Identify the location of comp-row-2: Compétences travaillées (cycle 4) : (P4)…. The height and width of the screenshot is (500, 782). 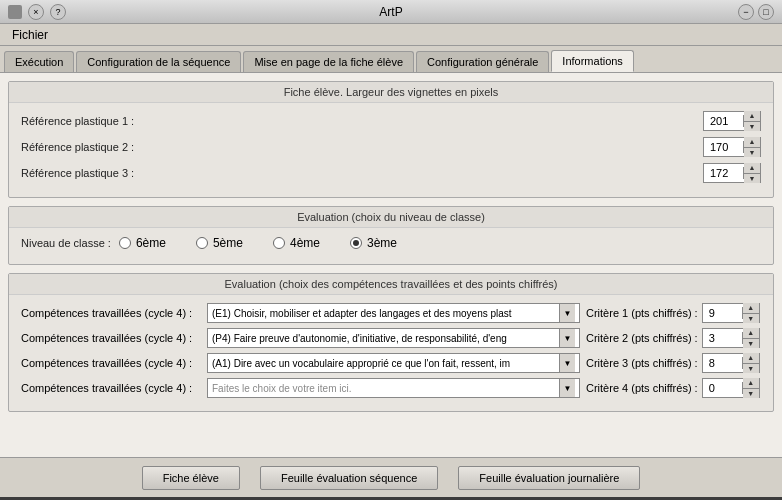
(391, 338).